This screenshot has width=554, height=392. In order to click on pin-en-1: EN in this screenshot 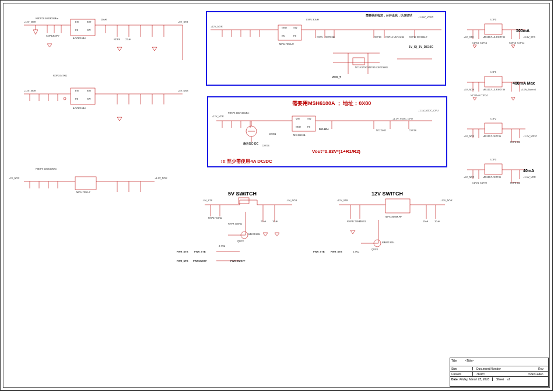, I will do `click(77, 22)`.